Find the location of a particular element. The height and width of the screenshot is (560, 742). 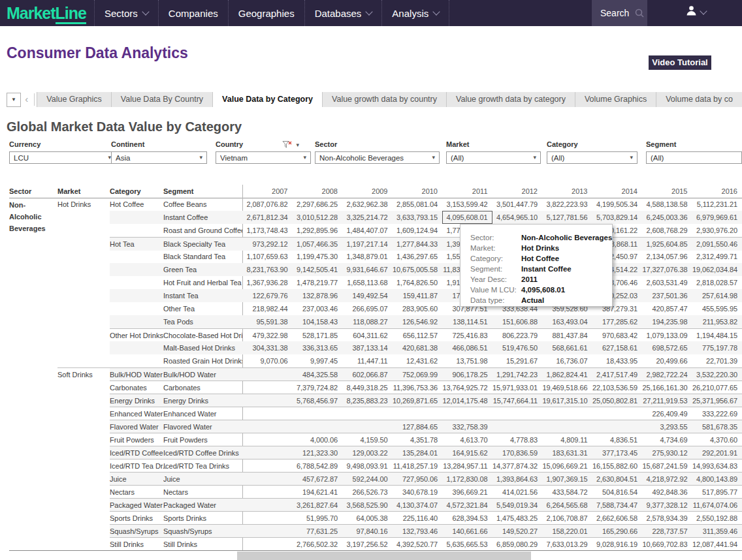

value-cell: 15,096,669.21 is located at coordinates (567, 466).